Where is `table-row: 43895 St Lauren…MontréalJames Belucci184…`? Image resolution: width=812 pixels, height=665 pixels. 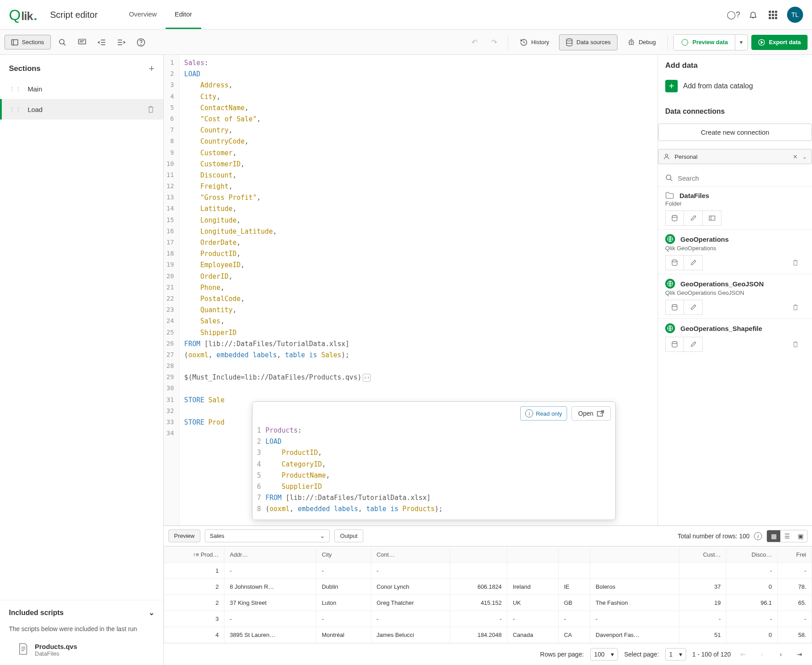 table-row: 43895 St Lauren…MontréalJames Belucci184… is located at coordinates (488, 635).